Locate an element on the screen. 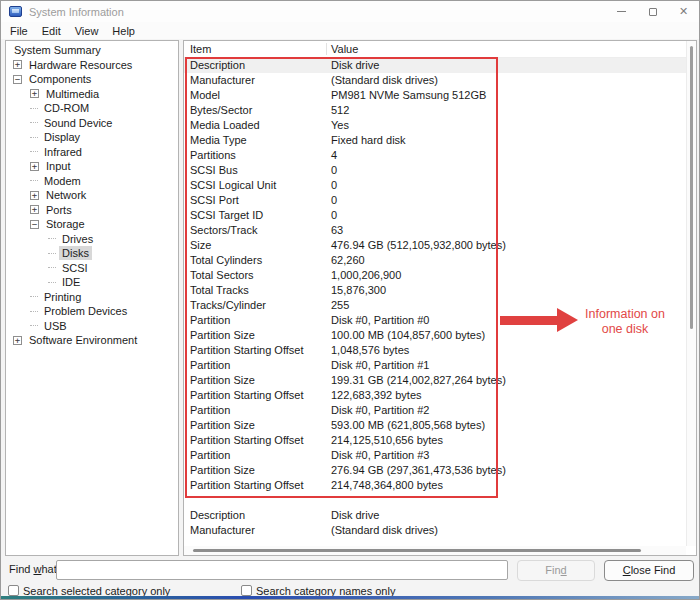 Image resolution: width=700 pixels, height=600 pixels. close-button: ✕ is located at coordinates (684, 12).